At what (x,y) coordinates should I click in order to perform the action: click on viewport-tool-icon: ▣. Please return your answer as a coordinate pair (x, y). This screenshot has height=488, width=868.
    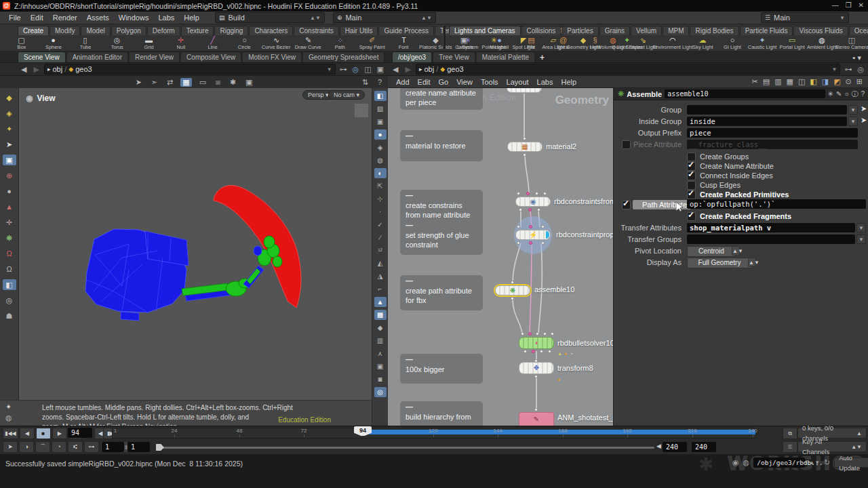
    Looking at the image, I should click on (249, 83).